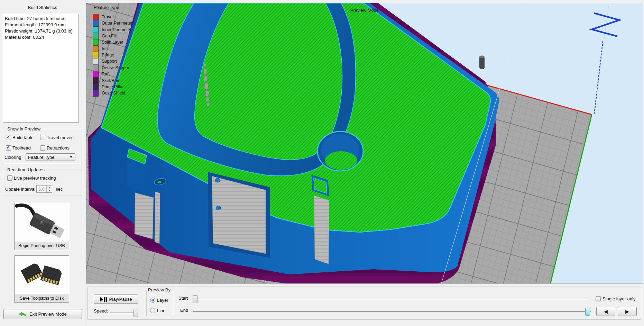  I want to click on legend-item-label: Skirt/Brim, so click(111, 81).